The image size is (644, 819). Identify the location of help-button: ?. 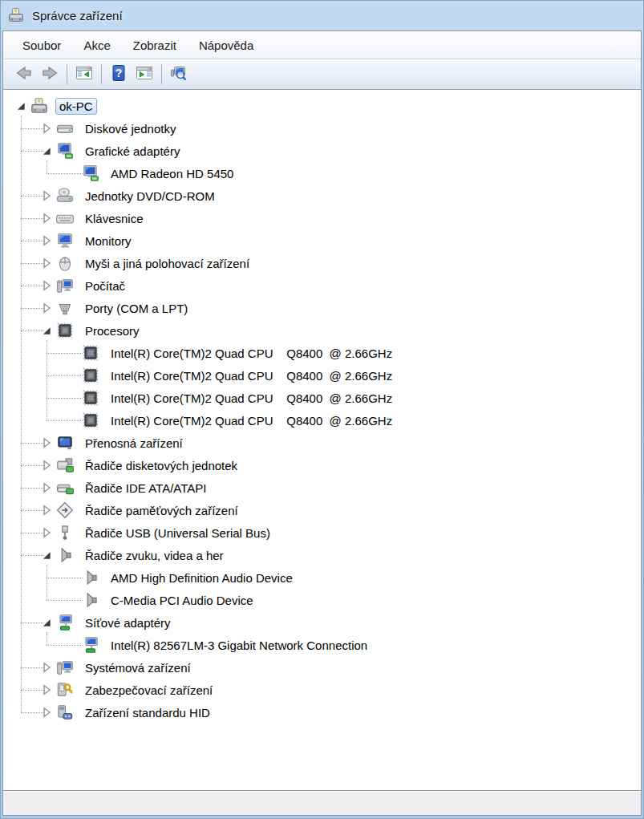
(119, 75).